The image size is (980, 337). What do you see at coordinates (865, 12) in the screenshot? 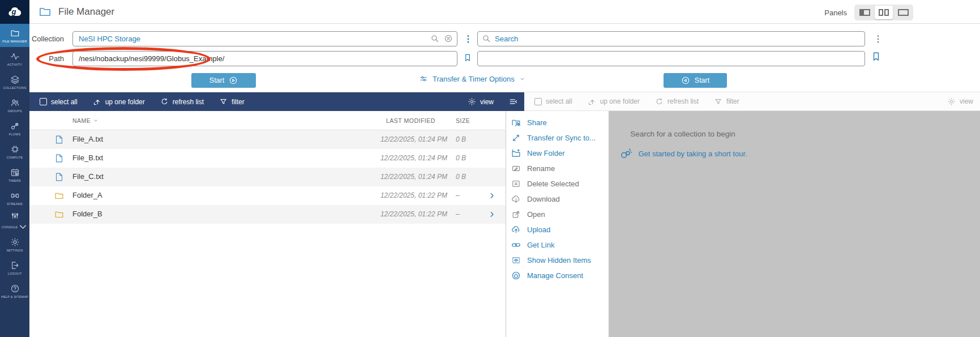
I see `panel-mode-left-expanded-button` at bounding box center [865, 12].